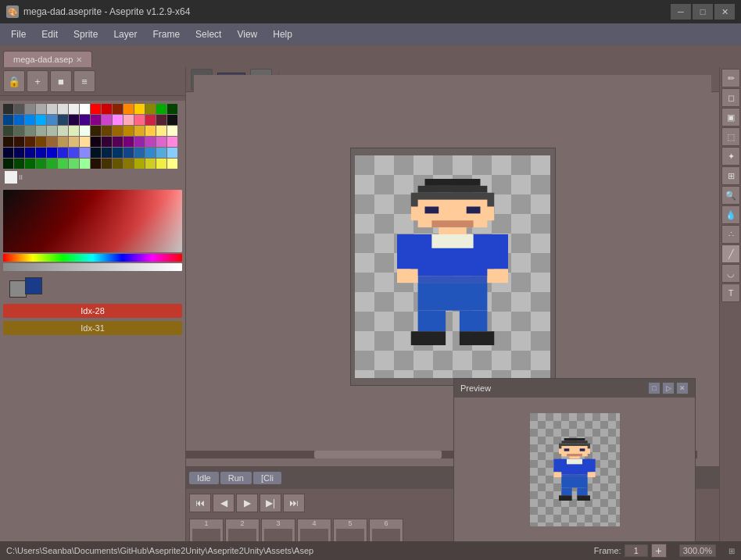 The image size is (741, 560). Describe the element at coordinates (247, 34) in the screenshot. I see `menu-view: View` at that location.